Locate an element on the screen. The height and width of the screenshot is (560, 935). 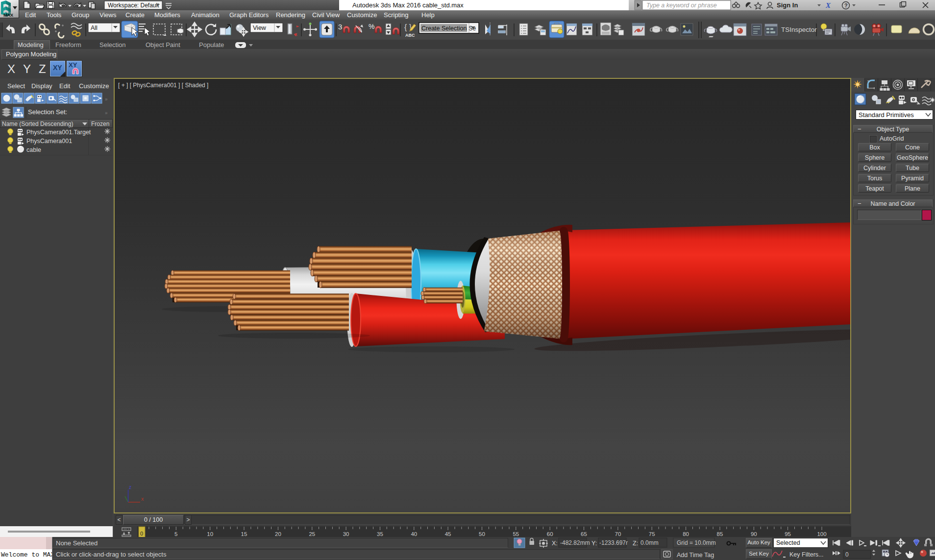
svg-text: 85 is located at coordinates (720, 534).